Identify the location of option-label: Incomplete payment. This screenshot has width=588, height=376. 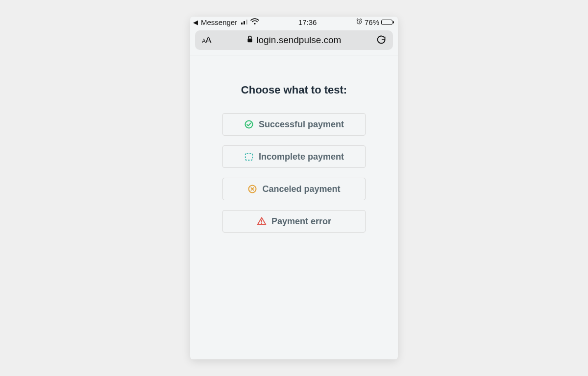
(301, 157).